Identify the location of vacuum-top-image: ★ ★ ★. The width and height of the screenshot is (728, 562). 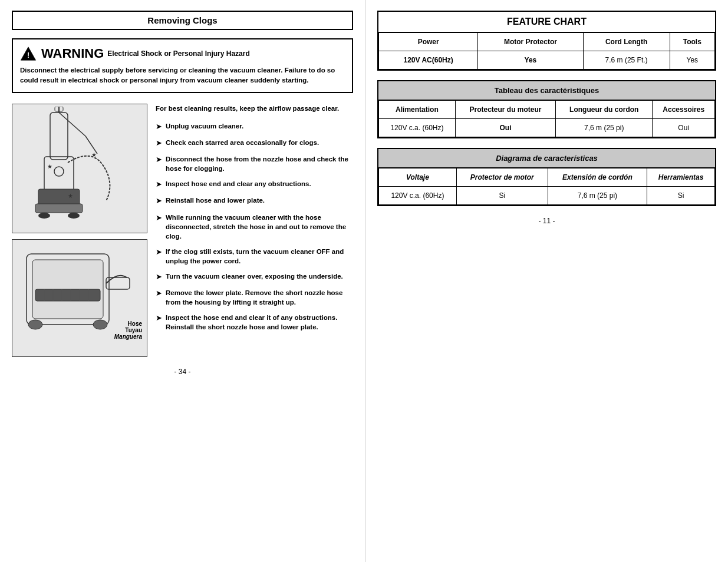
(80, 168).